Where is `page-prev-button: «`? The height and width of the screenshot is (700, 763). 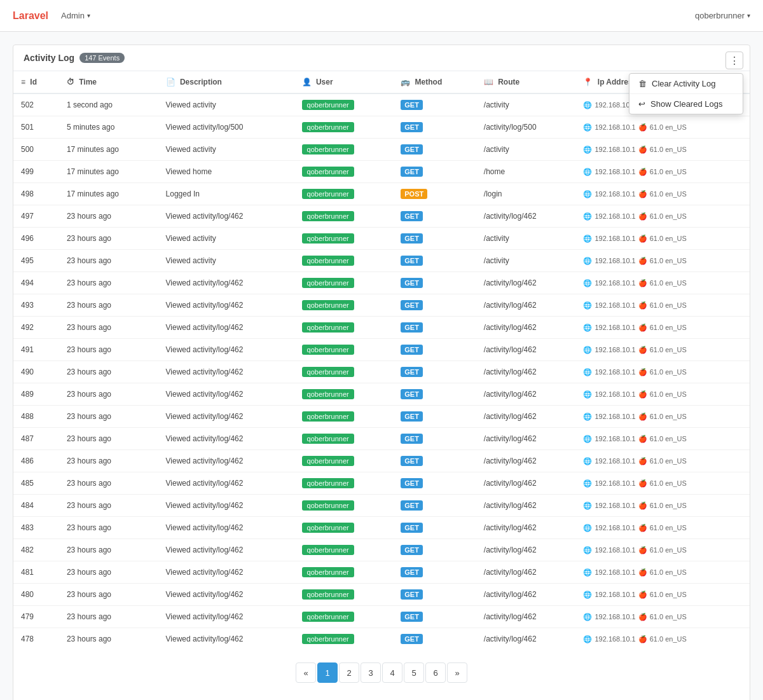
page-prev-button: « is located at coordinates (306, 673).